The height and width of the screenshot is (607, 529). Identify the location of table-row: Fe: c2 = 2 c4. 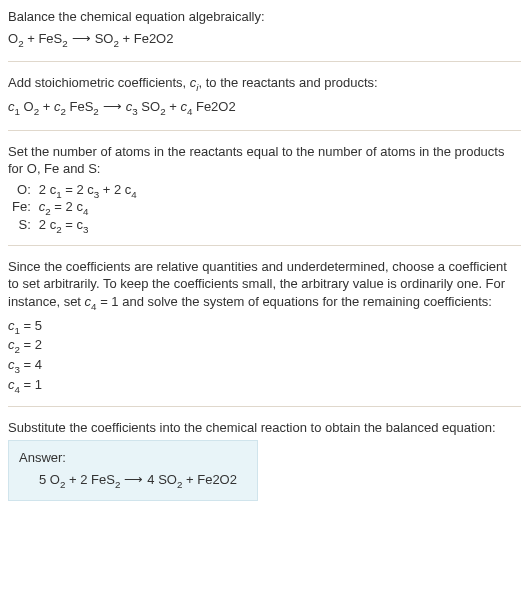
(74, 208).